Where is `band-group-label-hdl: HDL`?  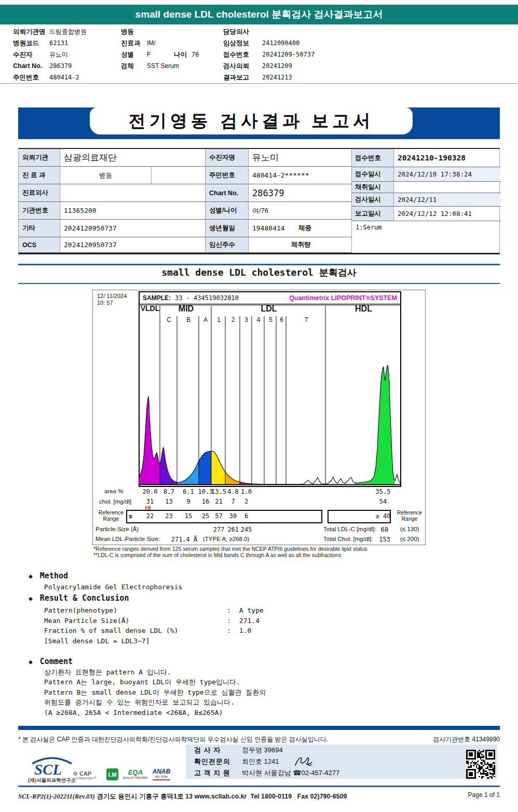
band-group-label-hdl: HDL is located at coordinates (363, 309).